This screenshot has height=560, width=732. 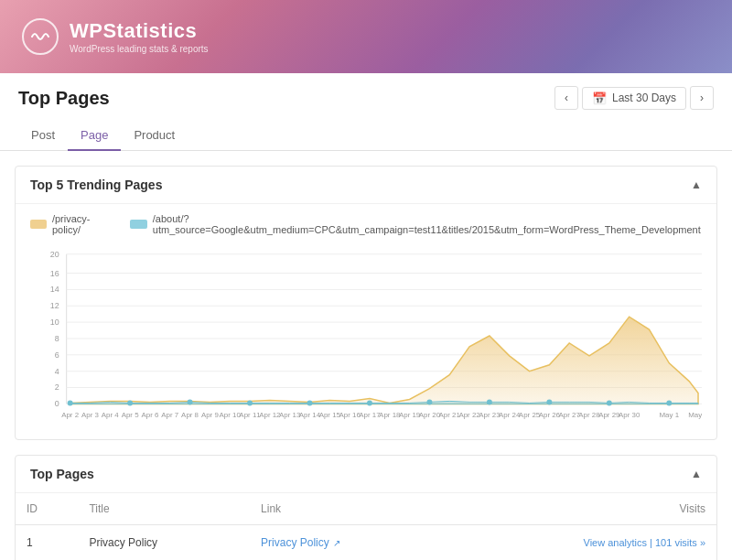 What do you see at coordinates (366, 37) in the screenshot?
I see `header: WPStatistics WordPress leading stats & r…` at bounding box center [366, 37].